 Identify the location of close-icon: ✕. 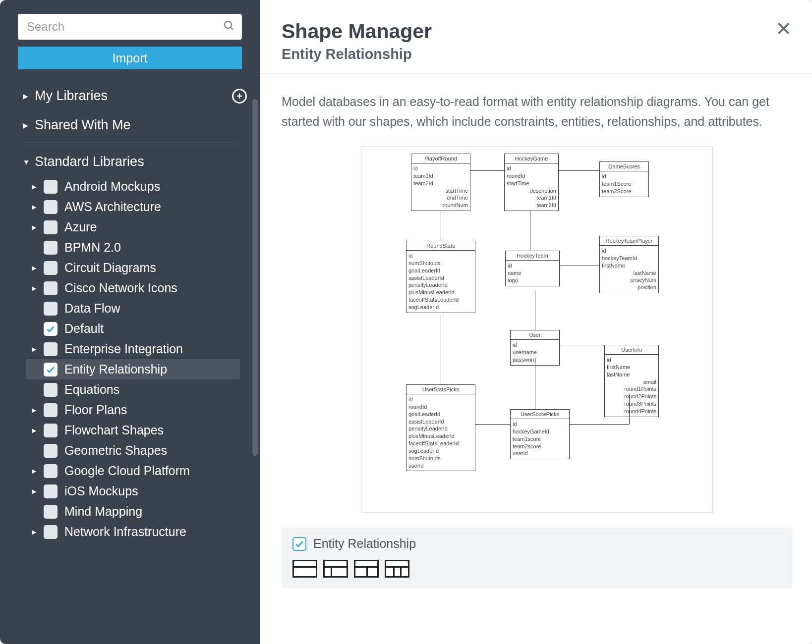
(784, 29).